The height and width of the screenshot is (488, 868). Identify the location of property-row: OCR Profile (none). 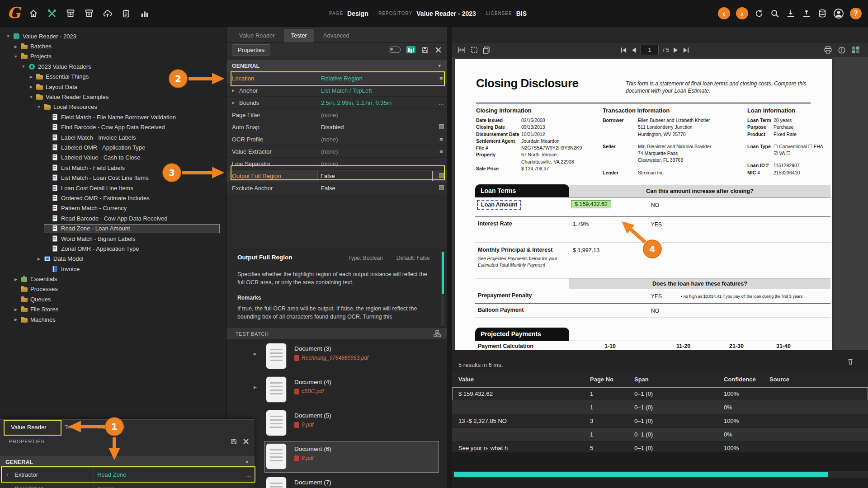
(337, 139).